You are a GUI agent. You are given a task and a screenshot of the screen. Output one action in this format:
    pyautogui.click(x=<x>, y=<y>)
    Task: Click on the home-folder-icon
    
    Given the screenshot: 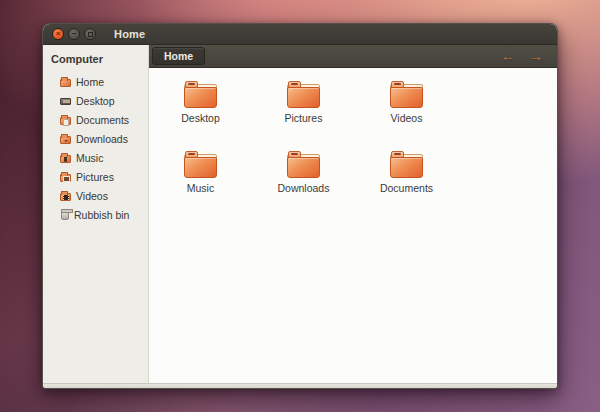 What is the action you would take?
    pyautogui.click(x=66, y=83)
    